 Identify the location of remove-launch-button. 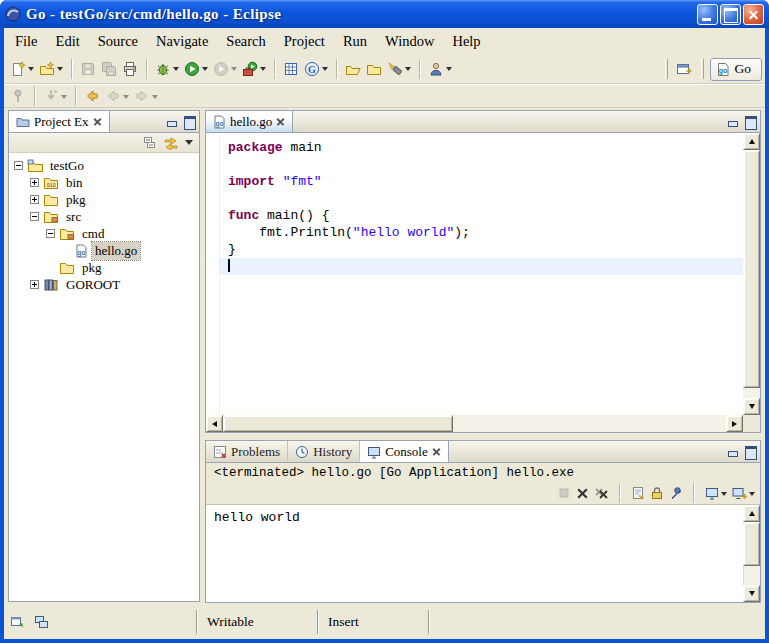
(582, 494).